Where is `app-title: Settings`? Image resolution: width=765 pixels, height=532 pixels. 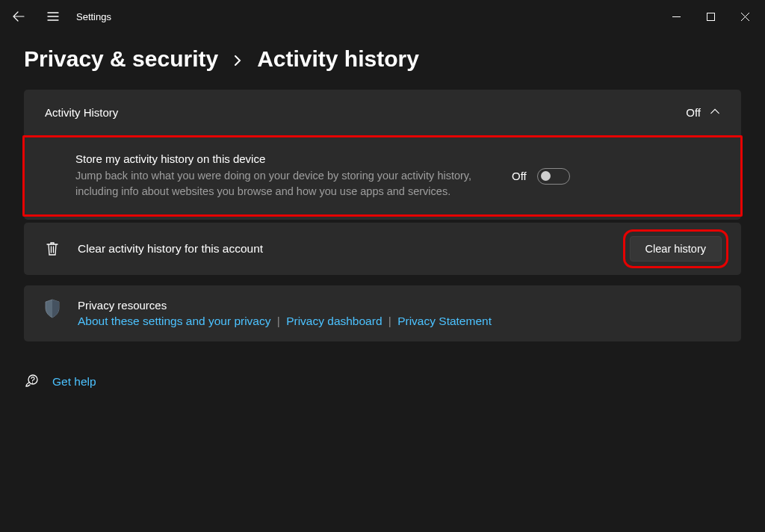
app-title: Settings is located at coordinates (94, 16).